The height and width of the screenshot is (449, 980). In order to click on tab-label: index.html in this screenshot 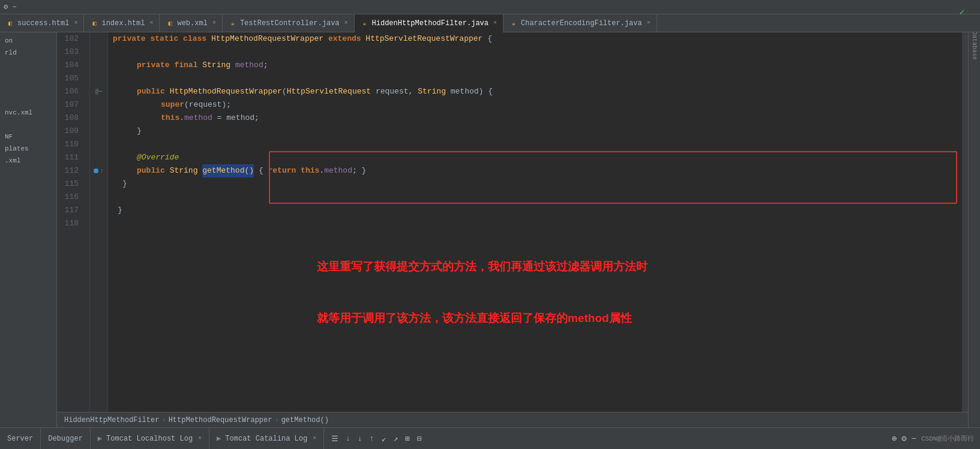, I will do `click(123, 23)`.